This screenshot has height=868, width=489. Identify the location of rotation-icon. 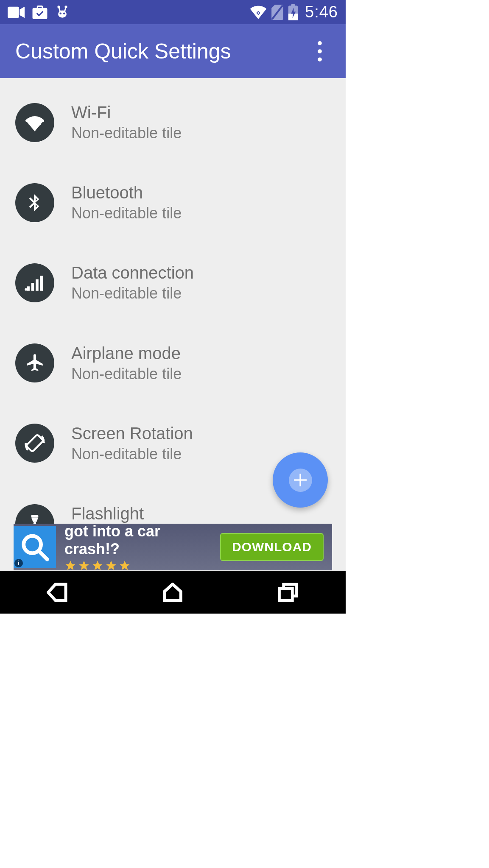
(35, 443).